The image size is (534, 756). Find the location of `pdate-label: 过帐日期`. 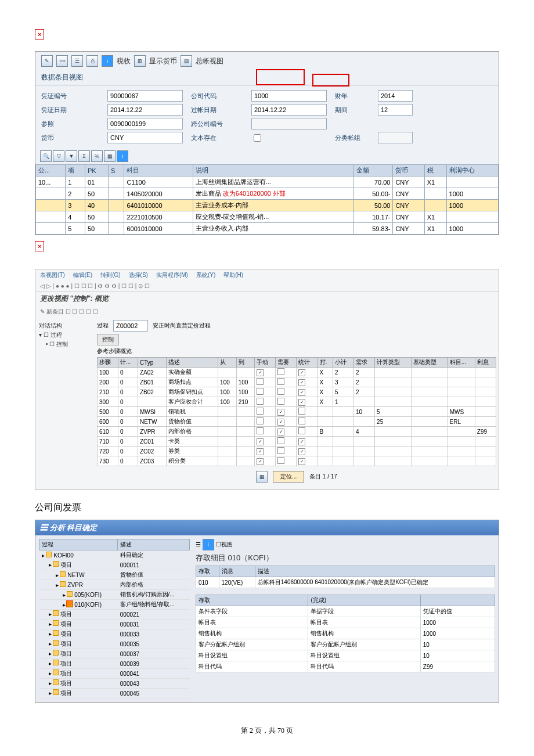

pdate-label: 过帐日期 is located at coordinates (217, 110).